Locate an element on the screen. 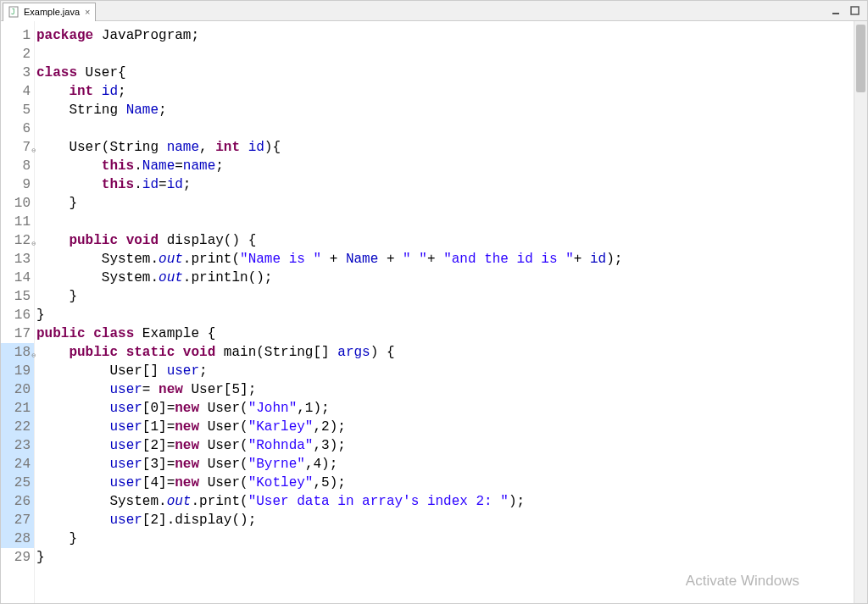 Image resolution: width=868 pixels, height=604 pixels. vertical-scrollbar is located at coordinates (860, 312).